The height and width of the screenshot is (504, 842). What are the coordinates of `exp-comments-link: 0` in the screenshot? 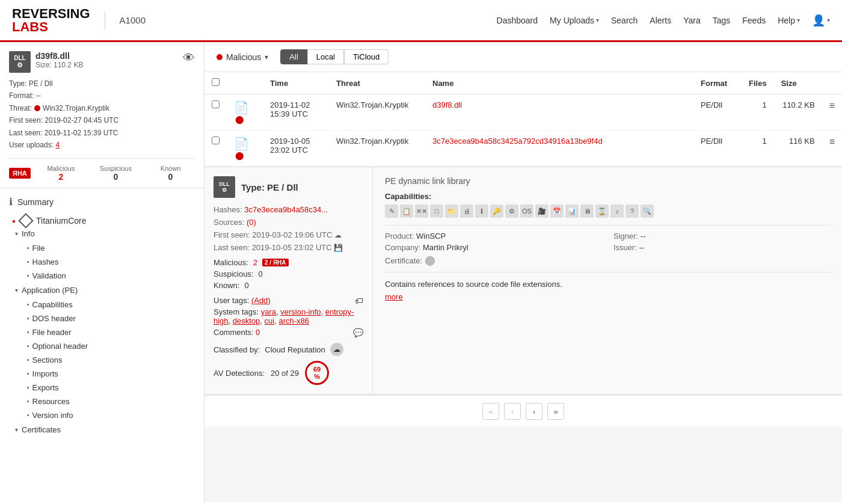 It's located at (257, 332).